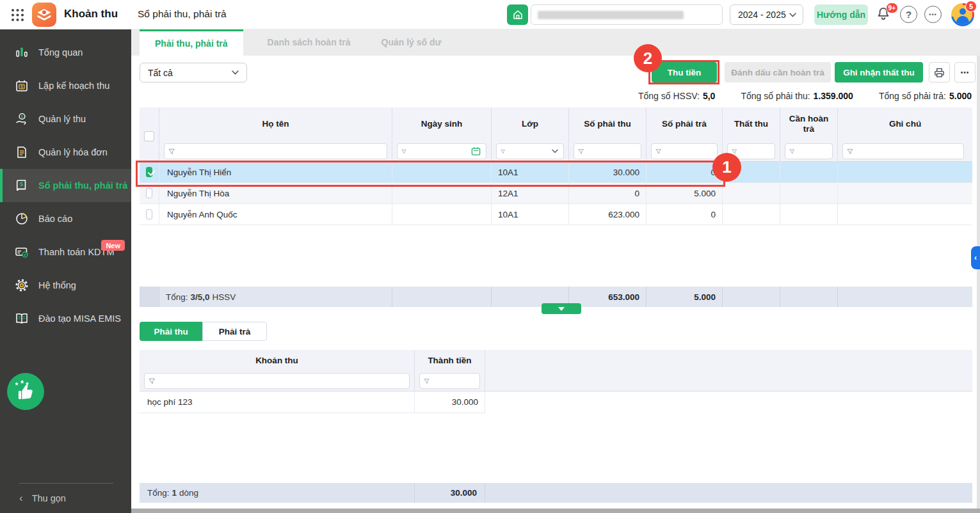  Describe the element at coordinates (976, 258) in the screenshot. I see `side-panel-expand-handle: ‹` at that location.